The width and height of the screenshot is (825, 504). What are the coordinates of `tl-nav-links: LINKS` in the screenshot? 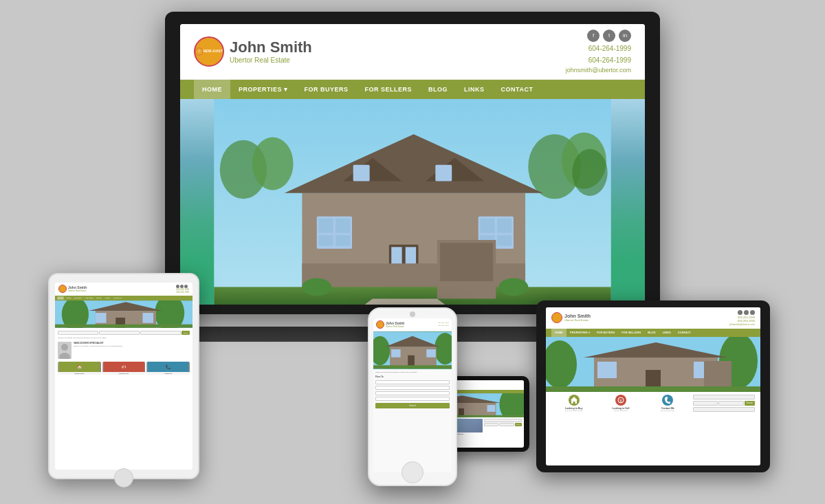 It's located at (108, 298).